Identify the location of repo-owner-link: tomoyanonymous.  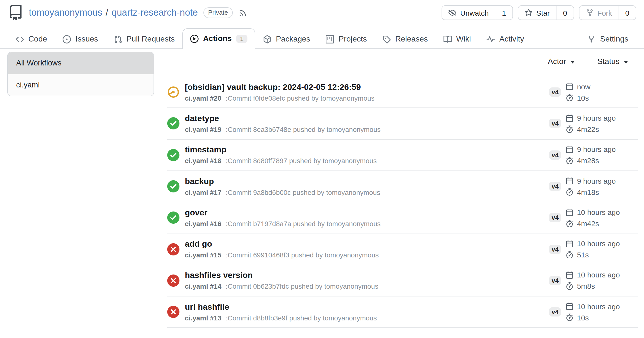
(66, 12).